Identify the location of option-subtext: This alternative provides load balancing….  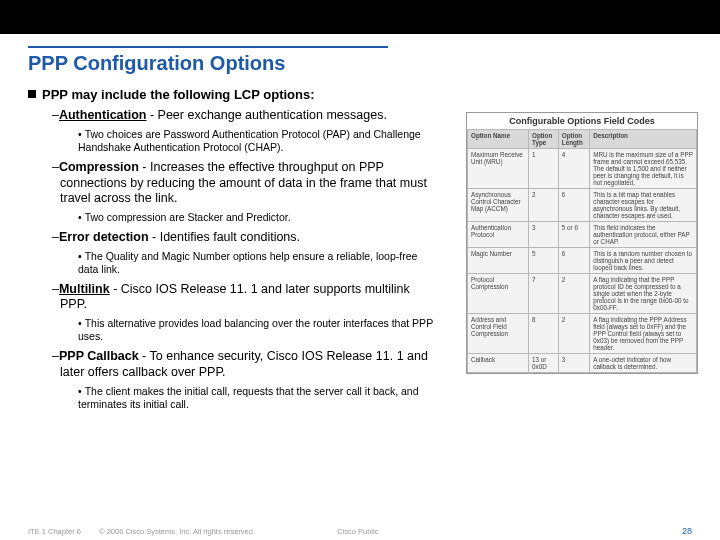
(256, 330).